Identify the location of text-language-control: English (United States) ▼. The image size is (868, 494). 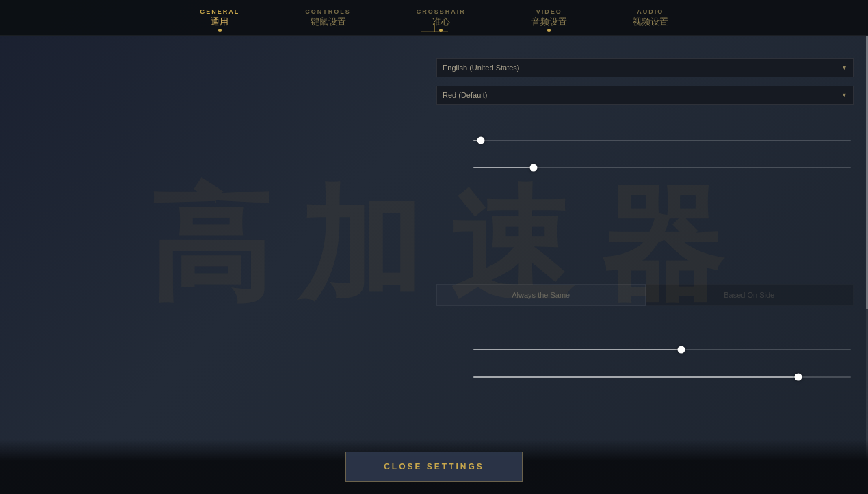
(645, 68).